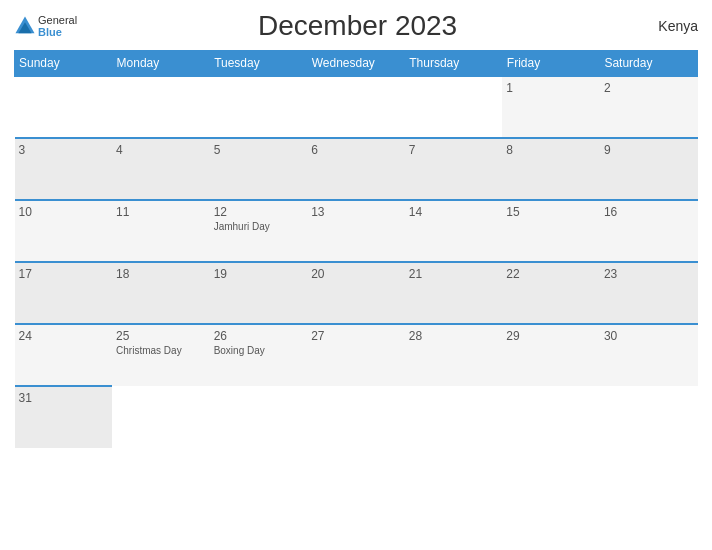  What do you see at coordinates (551, 107) in the screenshot?
I see `calendar-cell: 1` at bounding box center [551, 107].